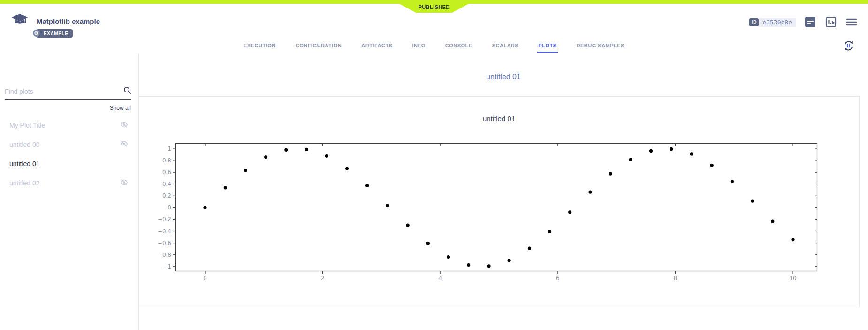 This screenshot has width=868, height=330. What do you see at coordinates (419, 48) in the screenshot?
I see `tab-info: INFO` at bounding box center [419, 48].